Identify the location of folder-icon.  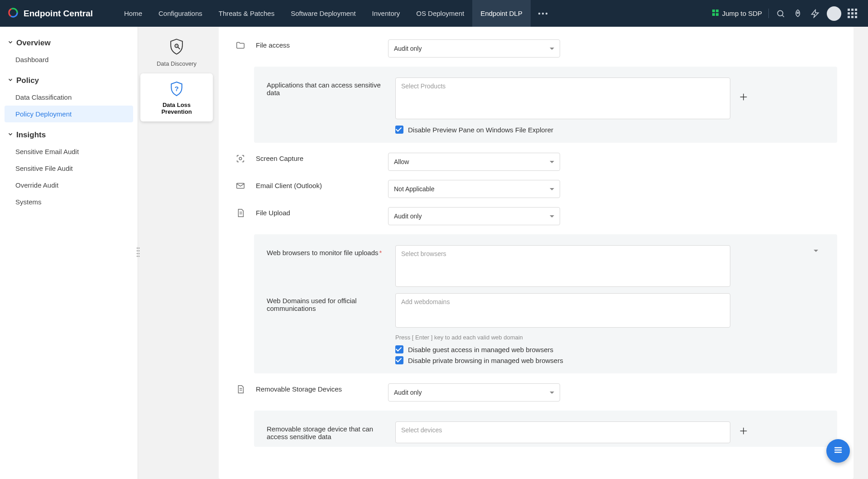
(240, 45).